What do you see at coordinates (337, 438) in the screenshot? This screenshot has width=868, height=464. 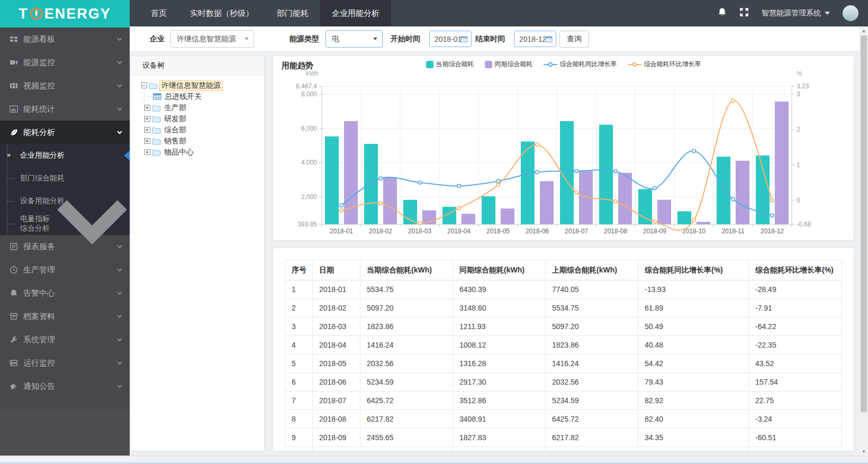 I see `table-cell: 2018-09` at bounding box center [337, 438].